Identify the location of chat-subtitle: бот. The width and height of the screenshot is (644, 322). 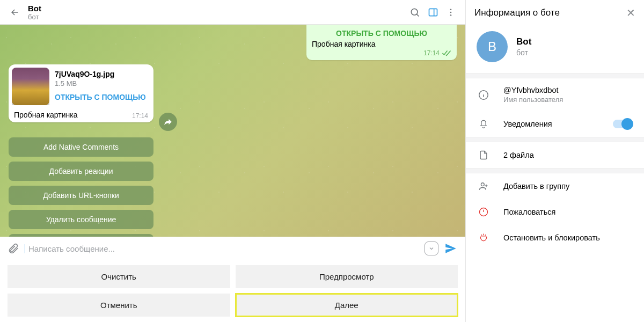
(219, 17).